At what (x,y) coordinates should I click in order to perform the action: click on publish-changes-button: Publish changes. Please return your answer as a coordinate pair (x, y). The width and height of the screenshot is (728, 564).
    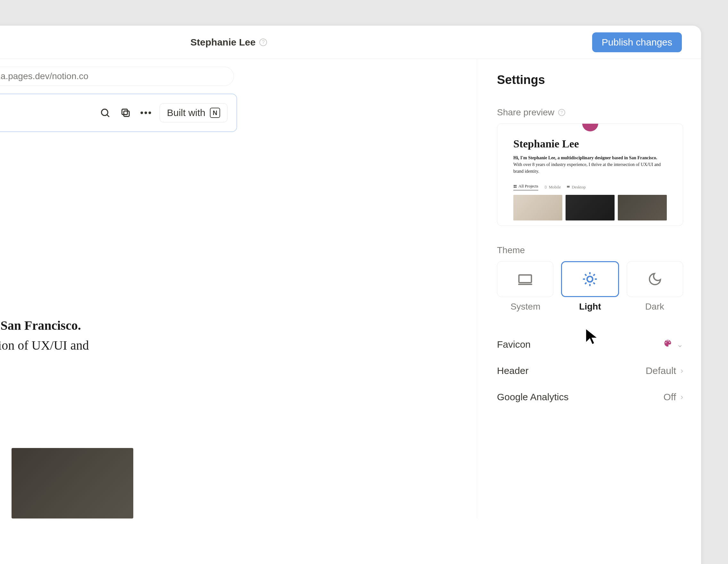
    Looking at the image, I should click on (637, 42).